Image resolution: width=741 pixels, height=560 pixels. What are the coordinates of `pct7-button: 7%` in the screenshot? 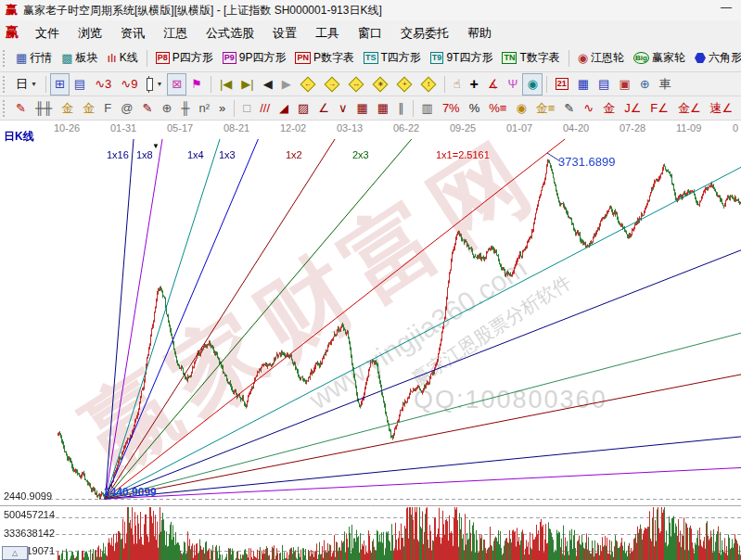 It's located at (451, 108).